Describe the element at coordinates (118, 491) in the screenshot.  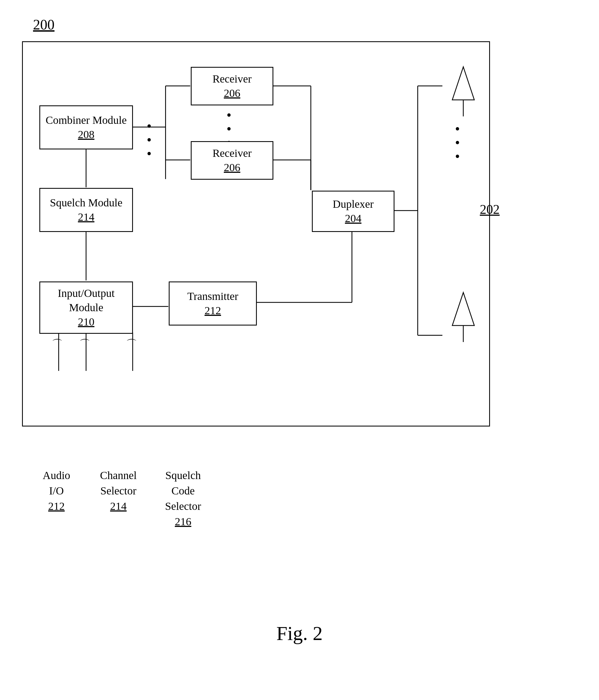
I see `channel-selector-label: Channel Selector 214` at that location.